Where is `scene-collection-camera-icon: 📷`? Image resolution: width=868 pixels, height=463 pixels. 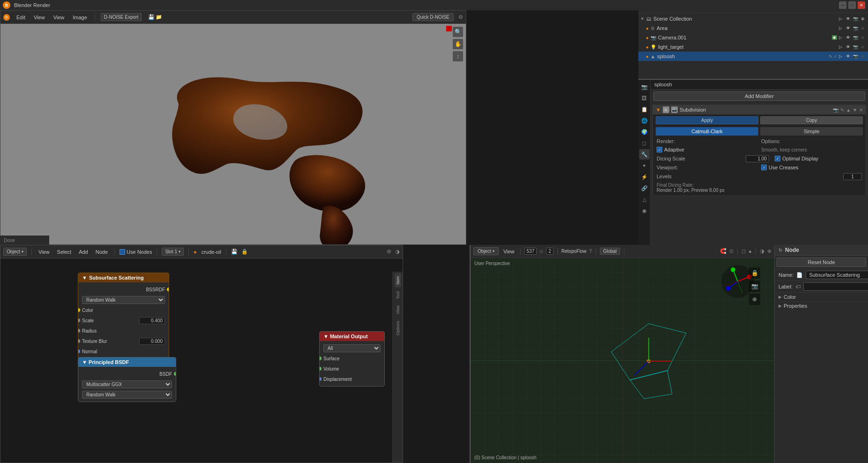
scene-collection-camera-icon: 📷 is located at coordinates (855, 19).